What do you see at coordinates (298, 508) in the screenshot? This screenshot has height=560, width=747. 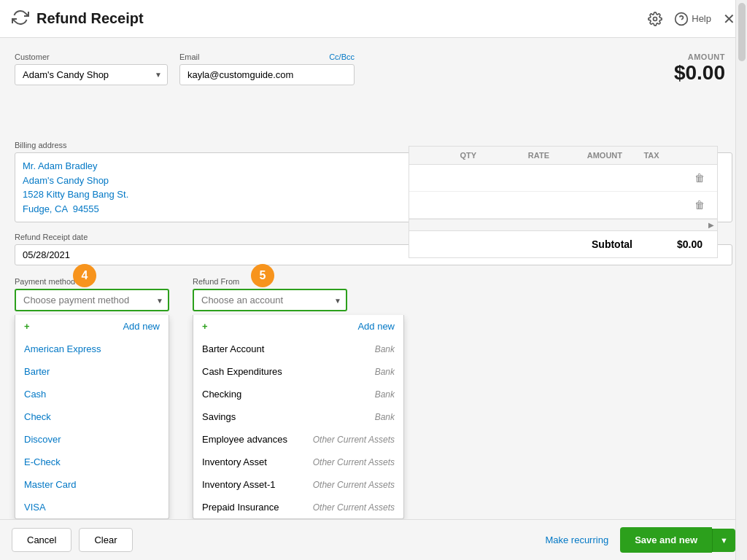 I see `account-item-prepaid: Prepaid Insurance Other Current Assets` at bounding box center [298, 508].